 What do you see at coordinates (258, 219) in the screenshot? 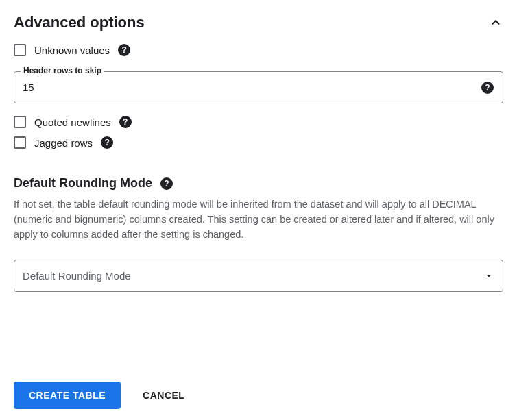
I see `rounding-mode-description: If not set, the table default rounding m…` at bounding box center [258, 219].